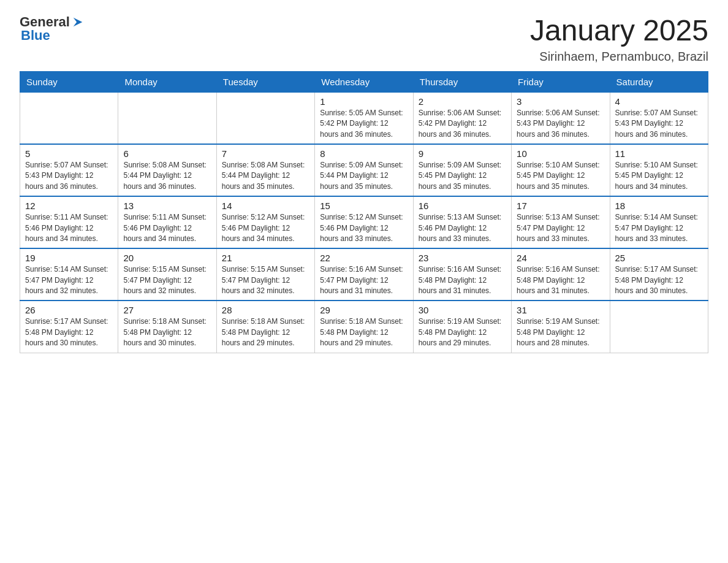 Image resolution: width=728 pixels, height=563 pixels. I want to click on day-number: 9, so click(462, 153).